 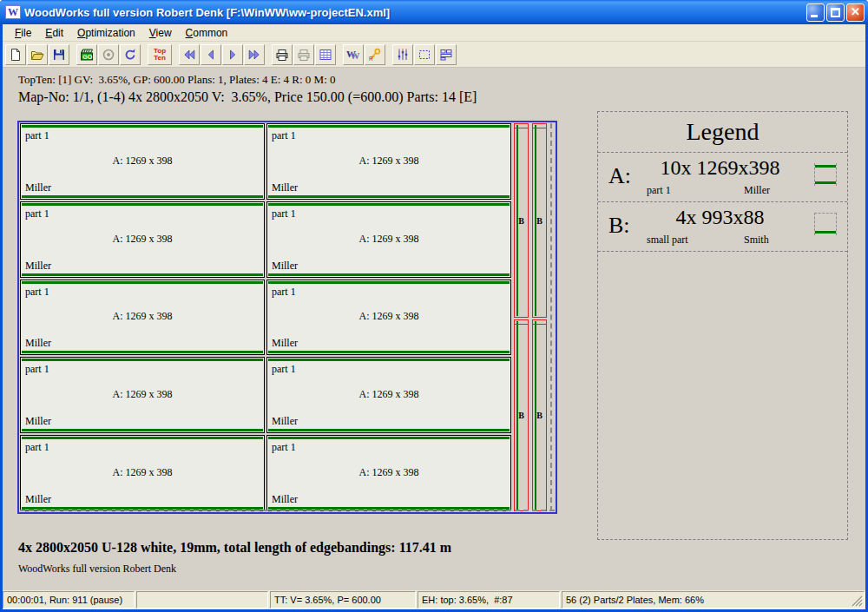 I want to click on license-key-icon: R, so click(x=375, y=55).